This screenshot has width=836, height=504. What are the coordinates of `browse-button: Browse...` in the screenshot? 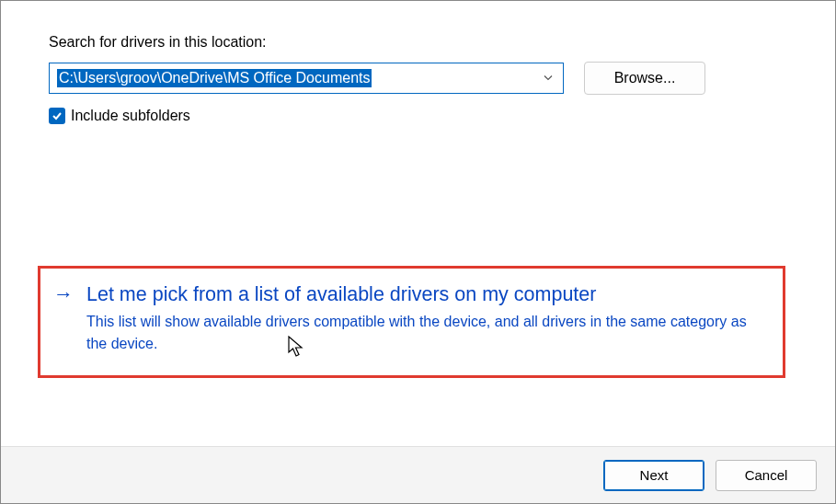 It's located at (645, 78).